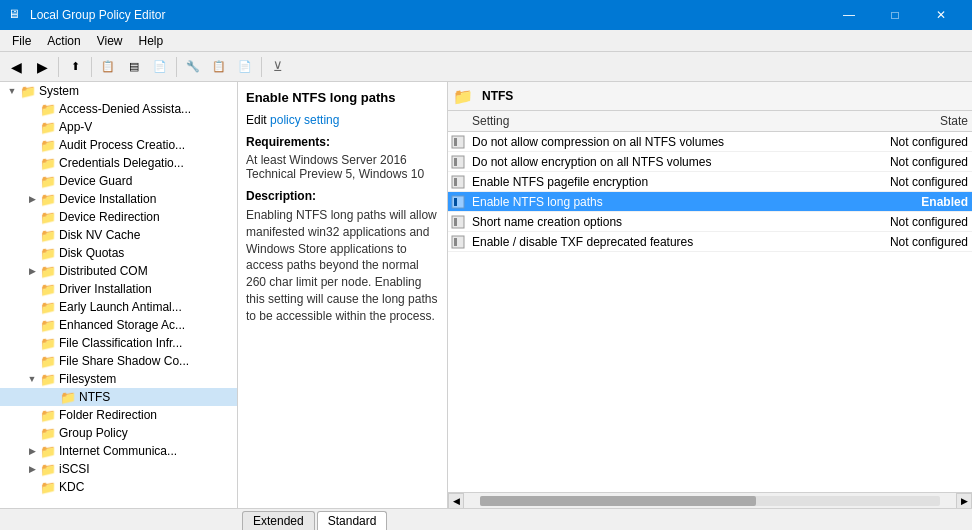 The height and width of the screenshot is (530, 972). What do you see at coordinates (108, 67) in the screenshot?
I see `toolbar-show-hide: 📋` at bounding box center [108, 67].